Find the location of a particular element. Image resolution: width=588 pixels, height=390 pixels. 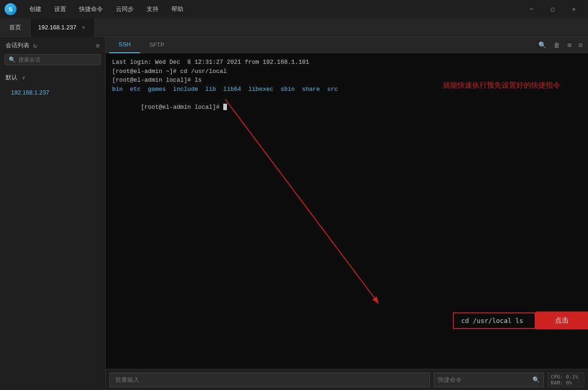

menu-shortcuts: 快捷命令 is located at coordinates (91, 9).